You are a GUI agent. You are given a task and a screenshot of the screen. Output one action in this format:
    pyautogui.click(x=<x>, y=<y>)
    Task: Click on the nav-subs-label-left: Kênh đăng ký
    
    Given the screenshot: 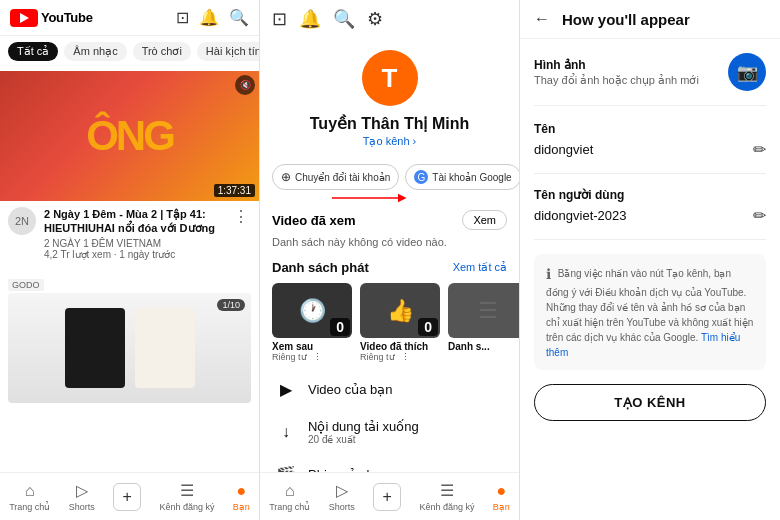 What is the action you would take?
    pyautogui.click(x=186, y=507)
    